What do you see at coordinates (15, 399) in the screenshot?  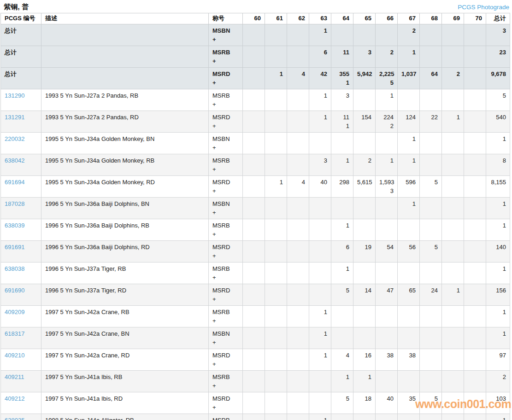 I see `pcgs-number-link: 409212` at bounding box center [15, 399].